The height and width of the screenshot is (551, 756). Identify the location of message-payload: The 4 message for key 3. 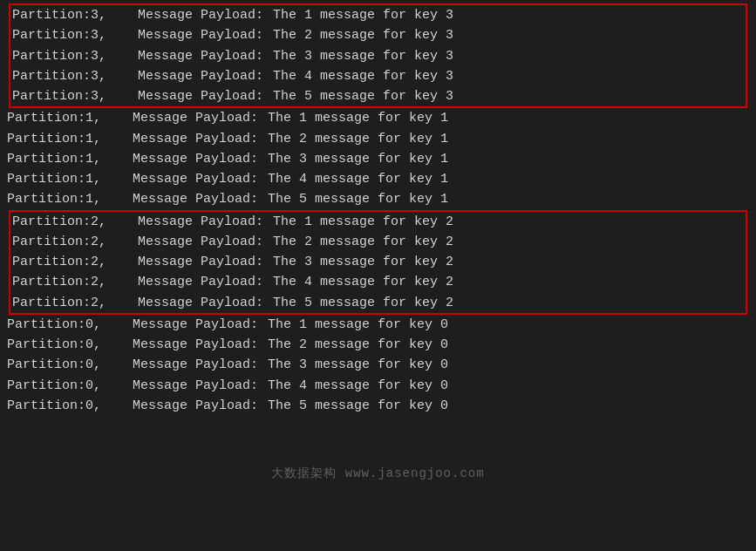
(363, 77).